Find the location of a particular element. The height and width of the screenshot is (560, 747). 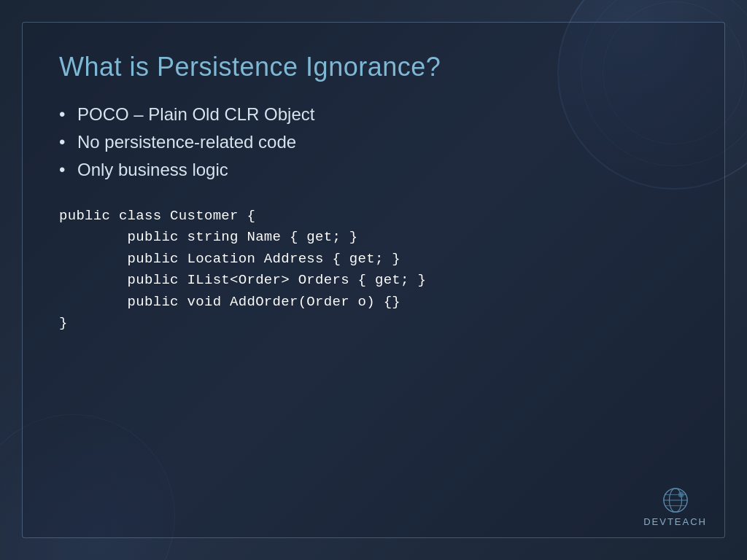

bullet-item-3: Only business logic is located at coordinates (374, 170).